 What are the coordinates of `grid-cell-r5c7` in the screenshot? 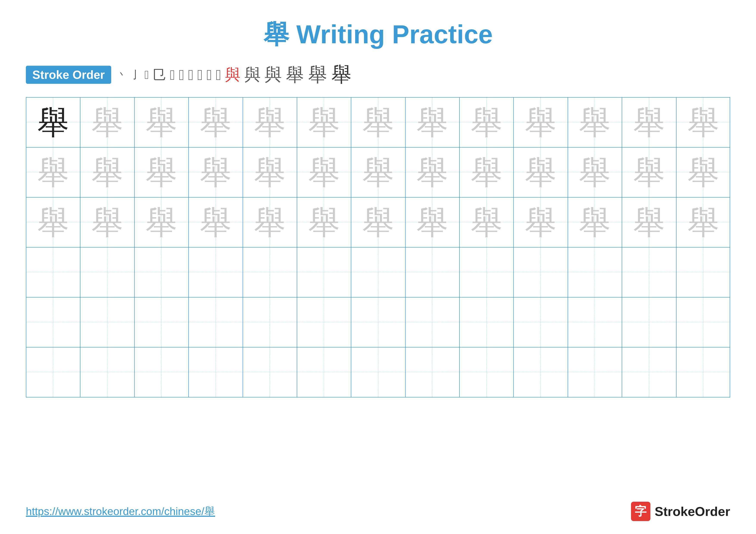 It's located at (378, 322).